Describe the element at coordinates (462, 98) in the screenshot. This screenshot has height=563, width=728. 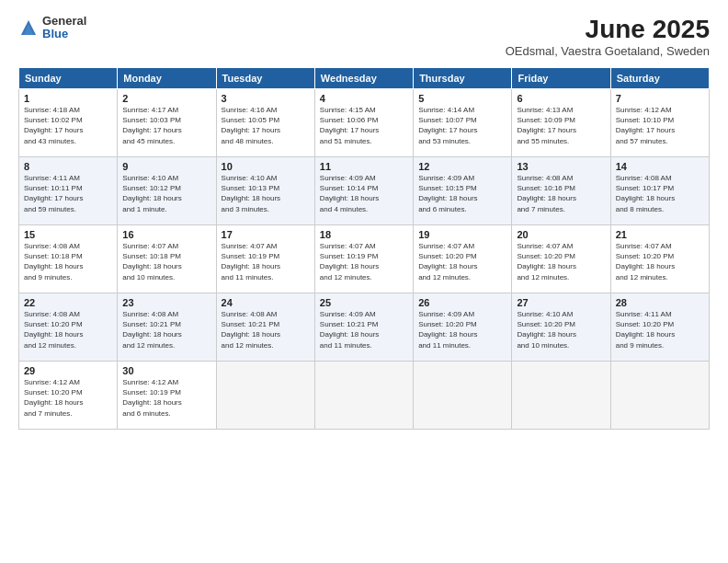
I see `day-number: 5` at that location.